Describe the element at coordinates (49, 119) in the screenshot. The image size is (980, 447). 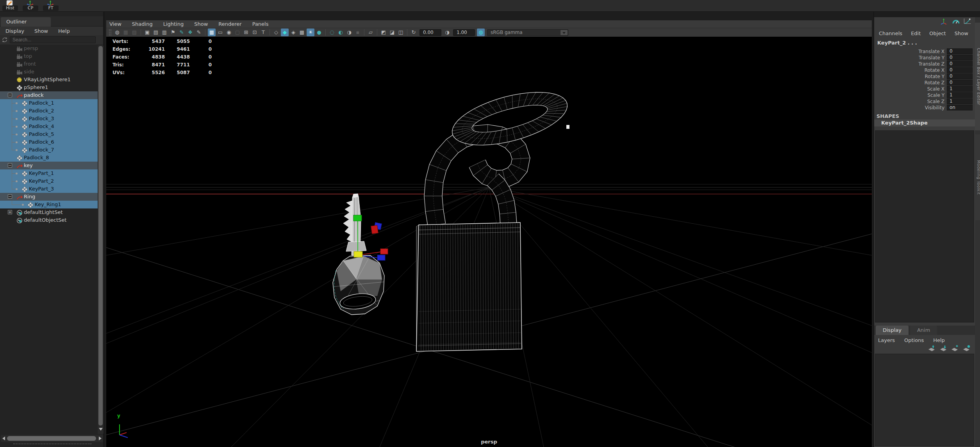
I see `outliner-item-Padlock_3: Padlock_3` at that location.